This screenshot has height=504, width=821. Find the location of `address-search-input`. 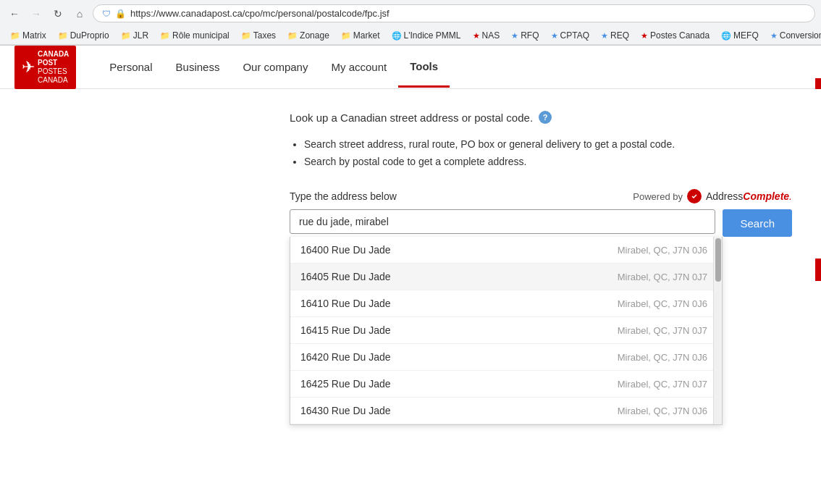

address-search-input is located at coordinates (502, 222).